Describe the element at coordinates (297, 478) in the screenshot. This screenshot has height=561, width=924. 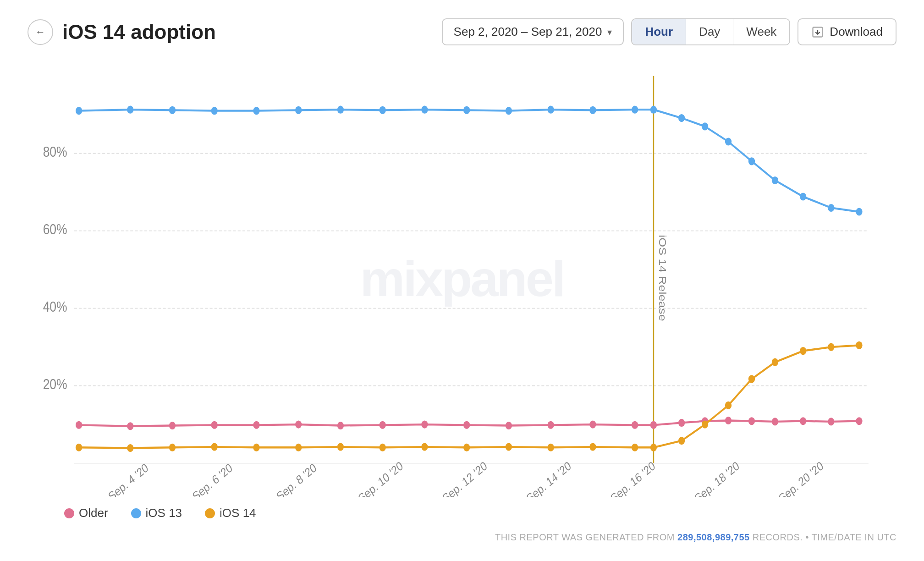
I see `svg-text: Sep. 8 '20` at that location.